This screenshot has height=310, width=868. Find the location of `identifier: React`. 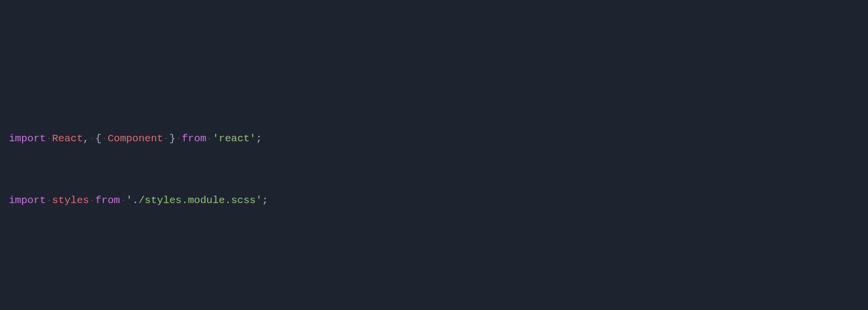

identifier: React is located at coordinates (68, 138).